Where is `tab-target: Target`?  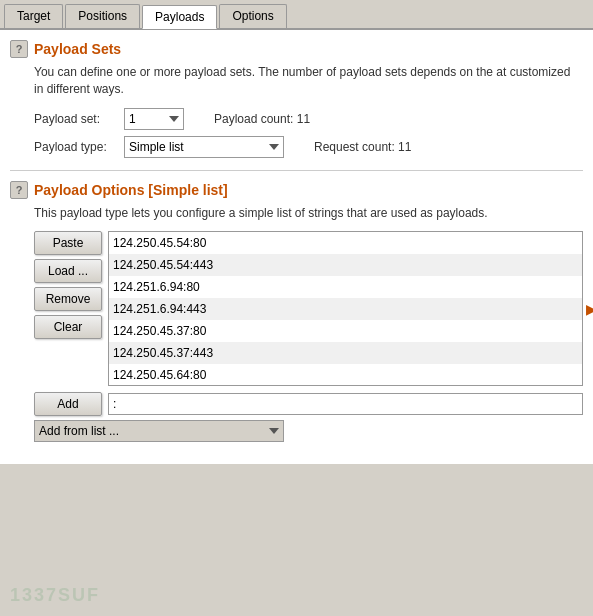
tab-target: Target is located at coordinates (34, 16).